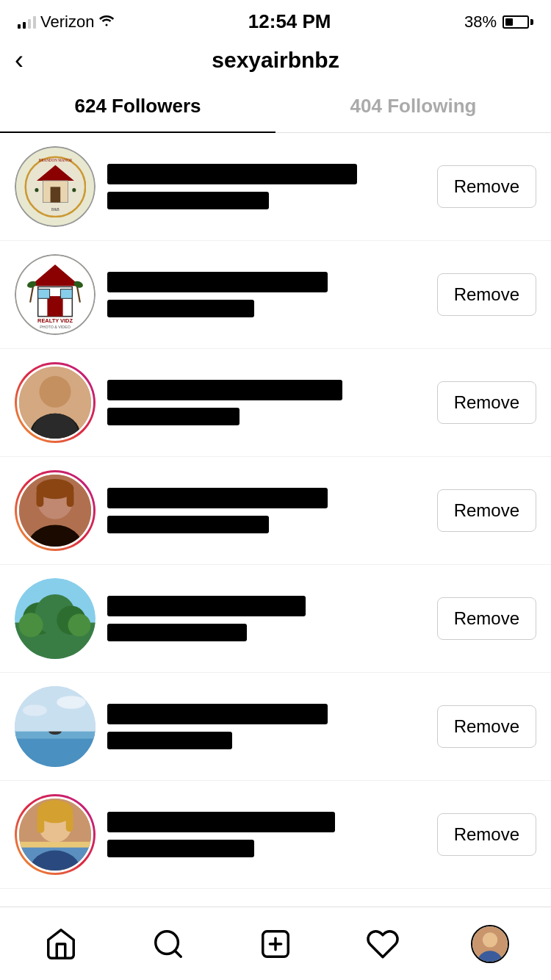 The image size is (551, 980). What do you see at coordinates (138, 106) in the screenshot?
I see `tab-followers: 624 Followers` at bounding box center [138, 106].